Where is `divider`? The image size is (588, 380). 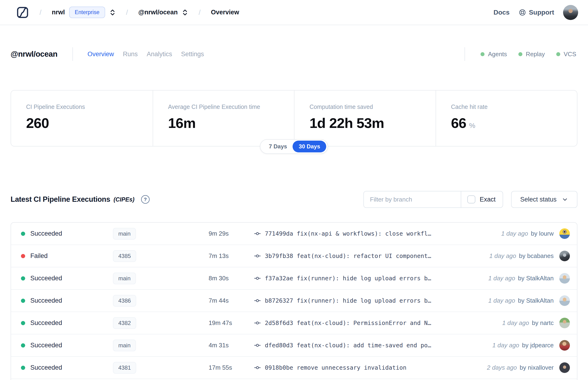 divider is located at coordinates (465, 54).